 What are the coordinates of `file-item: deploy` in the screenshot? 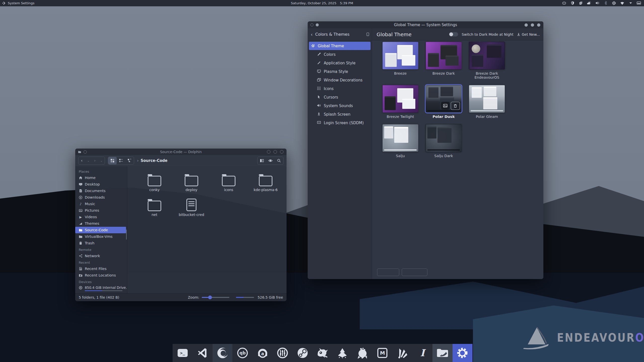 It's located at (191, 183).